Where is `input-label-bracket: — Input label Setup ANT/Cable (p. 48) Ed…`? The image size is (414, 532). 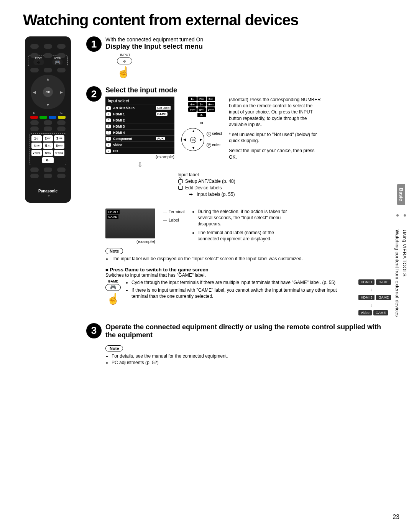 input-label-bracket: — Input label Setup ANT/Cable (p. 48) Ed… is located at coordinates (248, 185).